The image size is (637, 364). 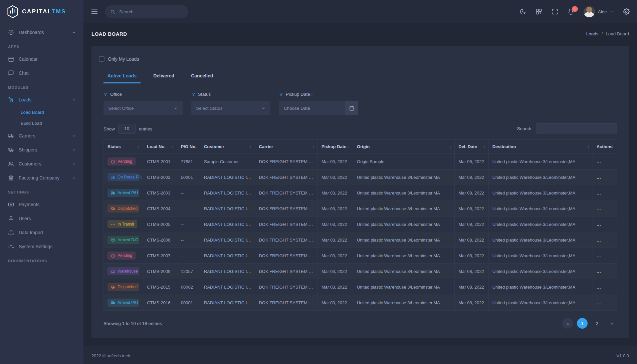 I want to click on sidebar-item-shippers: Shippers, so click(x=42, y=150).